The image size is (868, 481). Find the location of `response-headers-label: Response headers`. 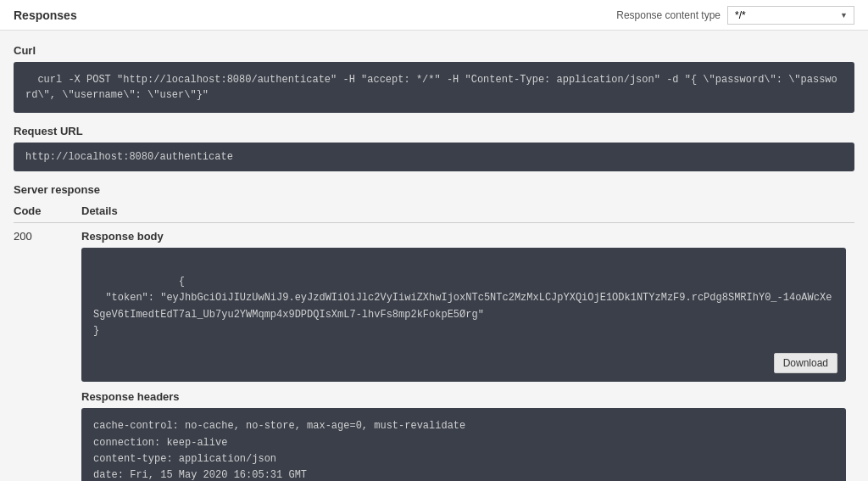

response-headers-label: Response headers is located at coordinates (464, 397).